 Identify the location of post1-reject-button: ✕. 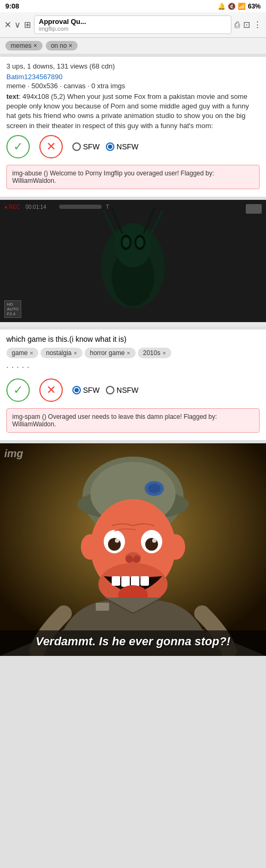
(51, 147).